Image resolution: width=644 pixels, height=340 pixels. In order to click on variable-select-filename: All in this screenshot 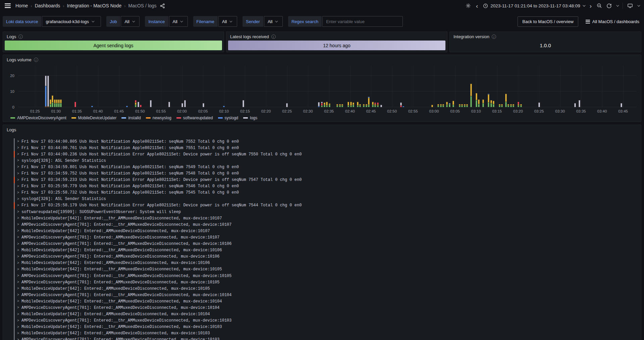, I will do `click(228, 21)`.